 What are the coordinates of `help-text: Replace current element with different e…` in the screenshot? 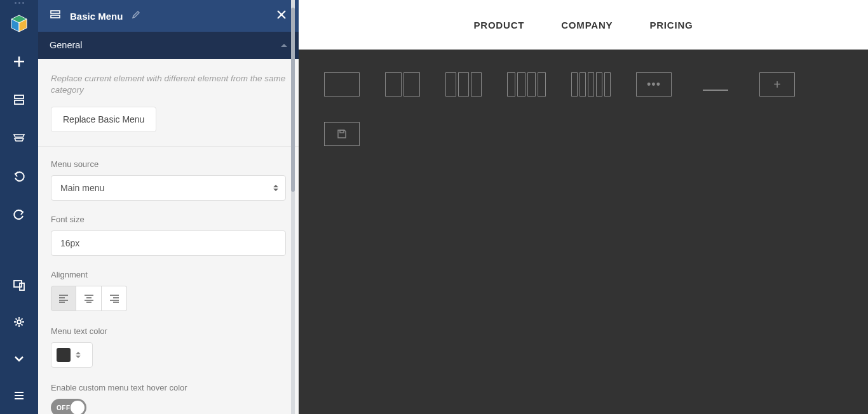 It's located at (168, 85).